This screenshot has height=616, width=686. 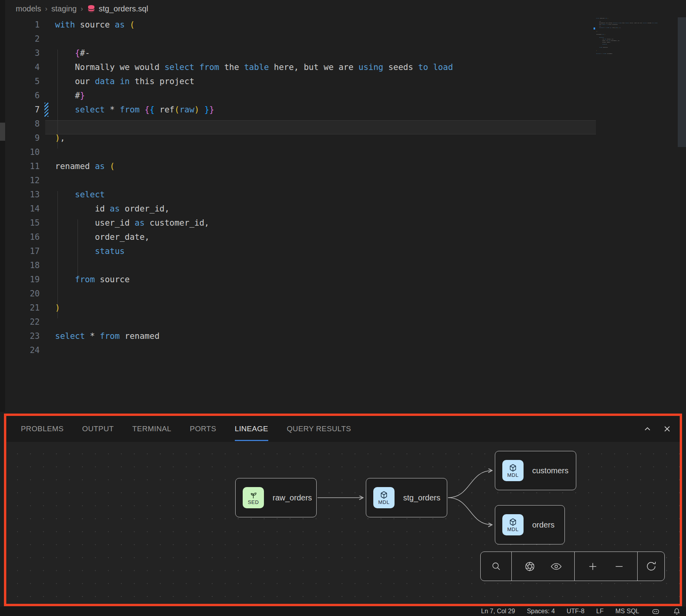 What do you see at coordinates (203, 429) in the screenshot?
I see `tab-ports: PORTS` at bounding box center [203, 429].